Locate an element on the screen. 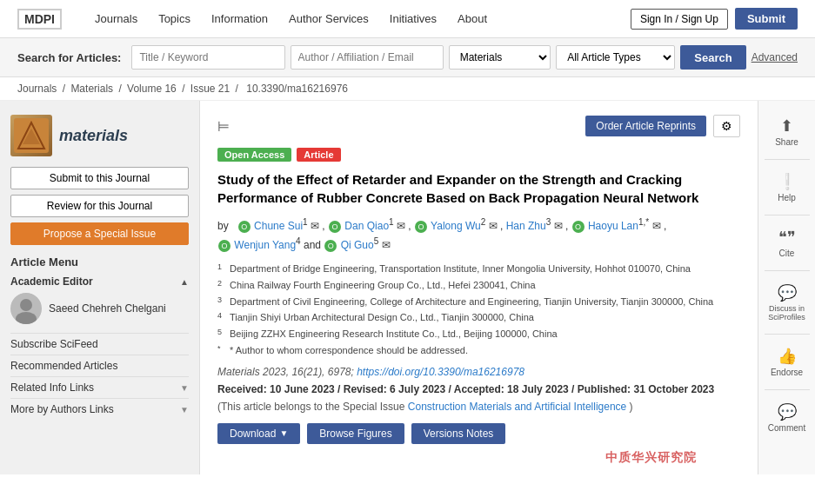 The image size is (815, 504). breadcrumb-doi: 10.3390/ma16216976 is located at coordinates (297, 89).